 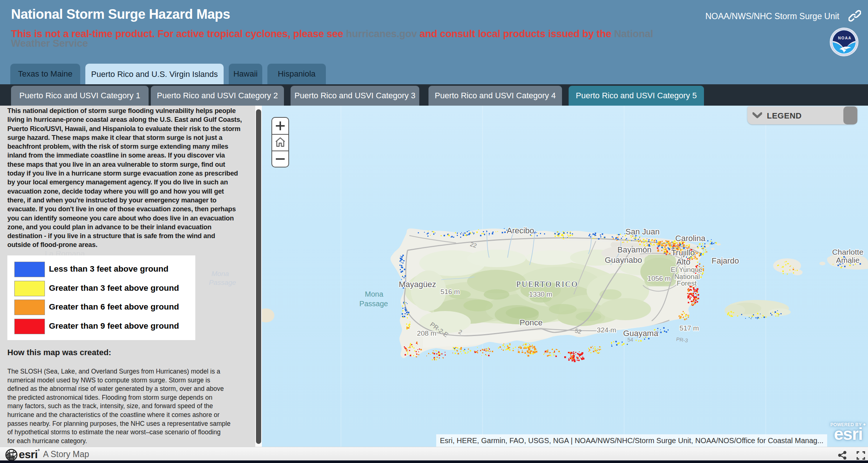 What do you see at coordinates (687, 283) in the screenshot?
I see `svg-text: Forest` at bounding box center [687, 283].